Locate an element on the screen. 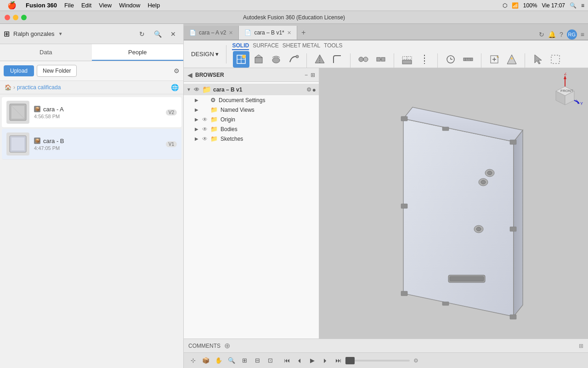 The image size is (588, 368). select-tool is located at coordinates (538, 59).